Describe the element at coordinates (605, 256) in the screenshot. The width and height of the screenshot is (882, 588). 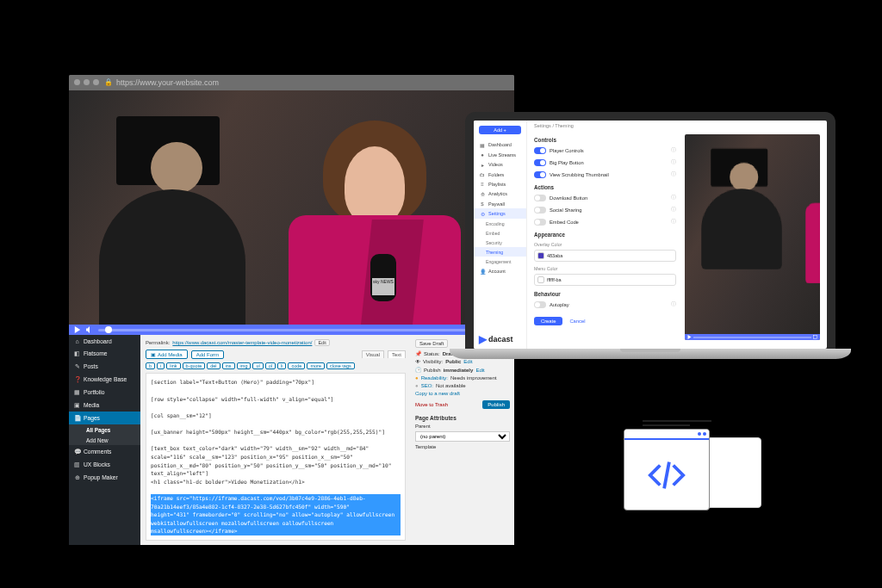
I see `overlay-color-field: 483aba` at that location.